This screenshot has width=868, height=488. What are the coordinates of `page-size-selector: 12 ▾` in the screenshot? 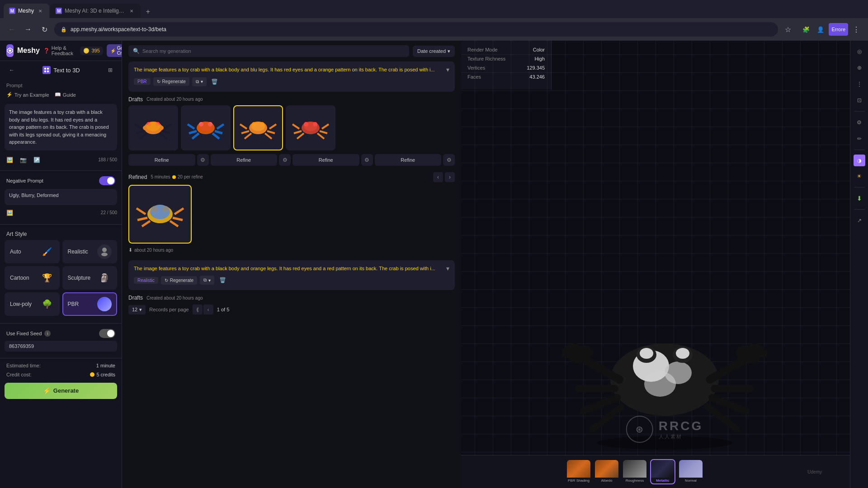 It's located at (137, 310).